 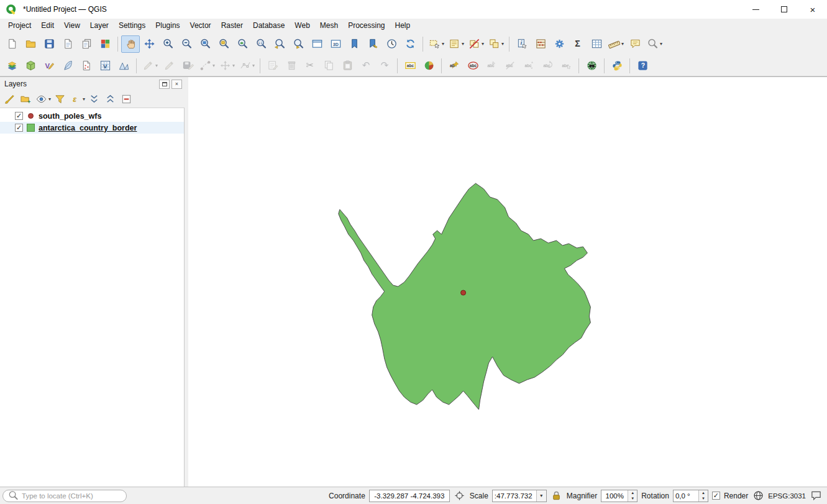 What do you see at coordinates (703, 493) in the screenshot?
I see `rotation-spin-up-icon: ▲` at bounding box center [703, 493].